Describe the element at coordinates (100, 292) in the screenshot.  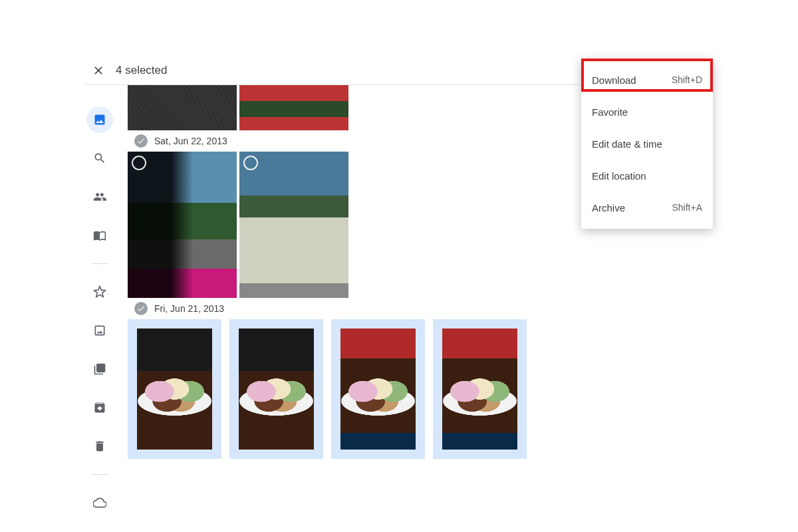
I see `sidebar-item-favorites` at that location.